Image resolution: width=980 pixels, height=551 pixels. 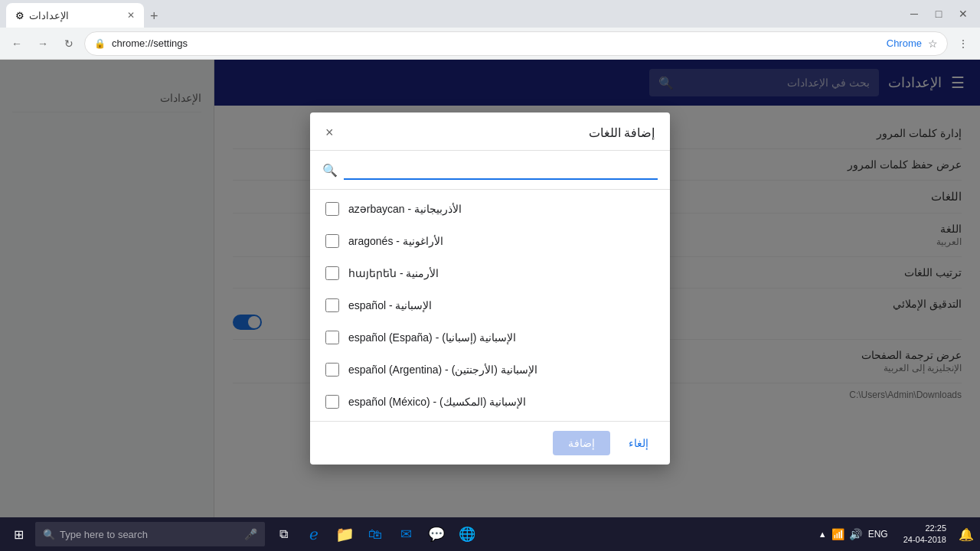 I want to click on chrome-label: Chrome, so click(x=904, y=43).